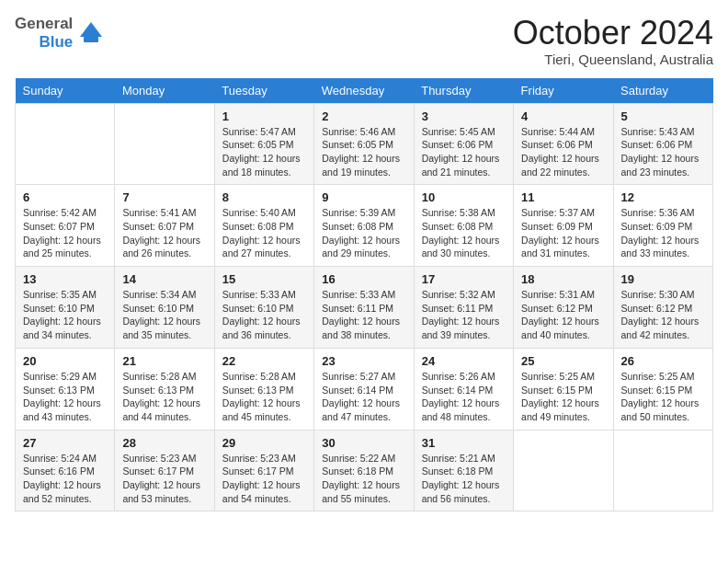 The image size is (728, 563). What do you see at coordinates (264, 144) in the screenshot?
I see `calendar-cell: 1Sunrise: 5:47 AM Sunset: 6:05 PM Daylig…` at bounding box center [264, 144].